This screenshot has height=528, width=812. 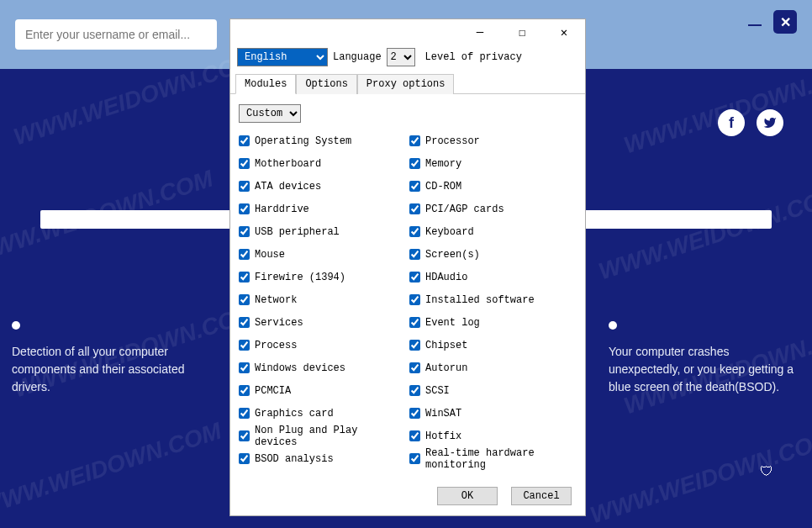 What do you see at coordinates (330, 436) in the screenshot?
I see `module-label: Non Plug and Play devices` at bounding box center [330, 436].